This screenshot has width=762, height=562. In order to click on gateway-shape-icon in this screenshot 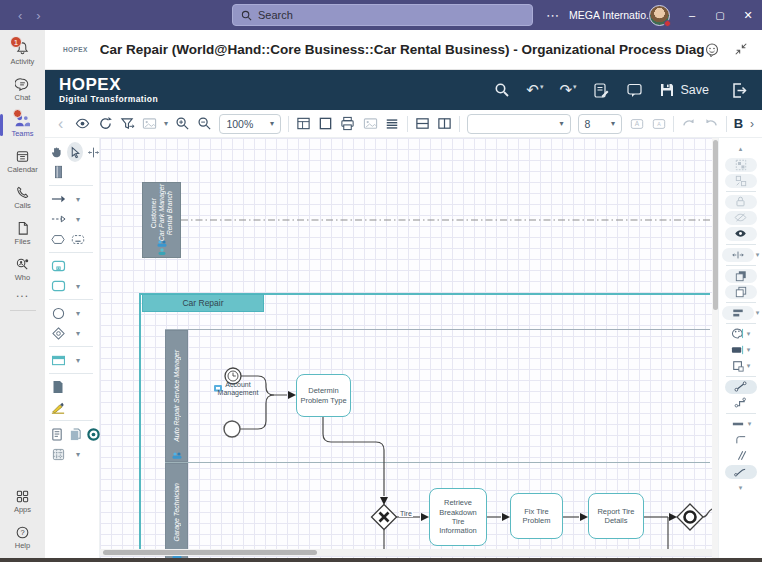, I will do `click(58, 333)`.